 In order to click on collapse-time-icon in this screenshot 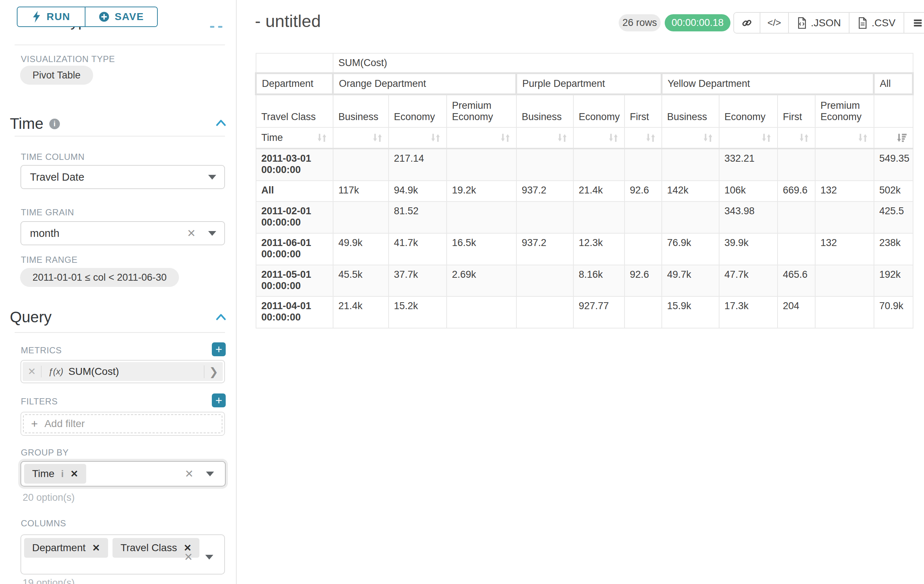, I will do `click(221, 123)`.